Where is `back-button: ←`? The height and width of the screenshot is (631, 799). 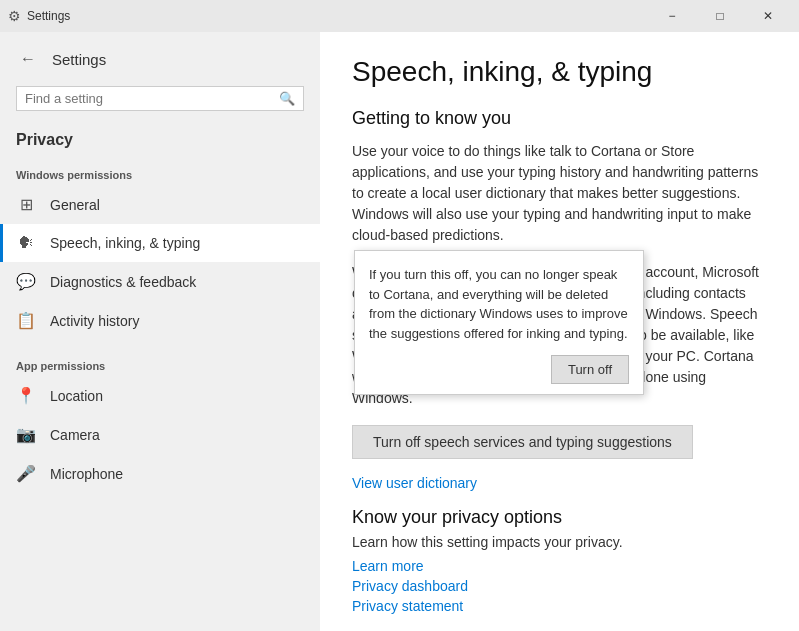 back-button: ← is located at coordinates (28, 59).